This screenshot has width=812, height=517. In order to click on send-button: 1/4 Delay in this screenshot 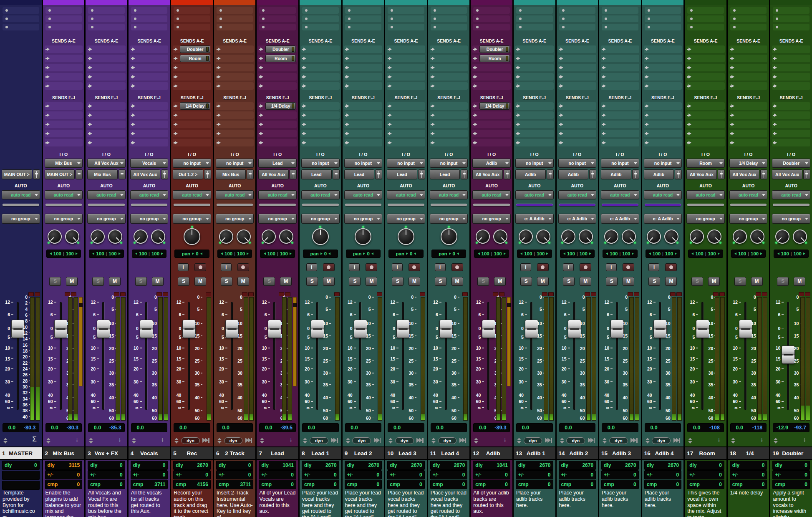, I will do `click(280, 106)`.